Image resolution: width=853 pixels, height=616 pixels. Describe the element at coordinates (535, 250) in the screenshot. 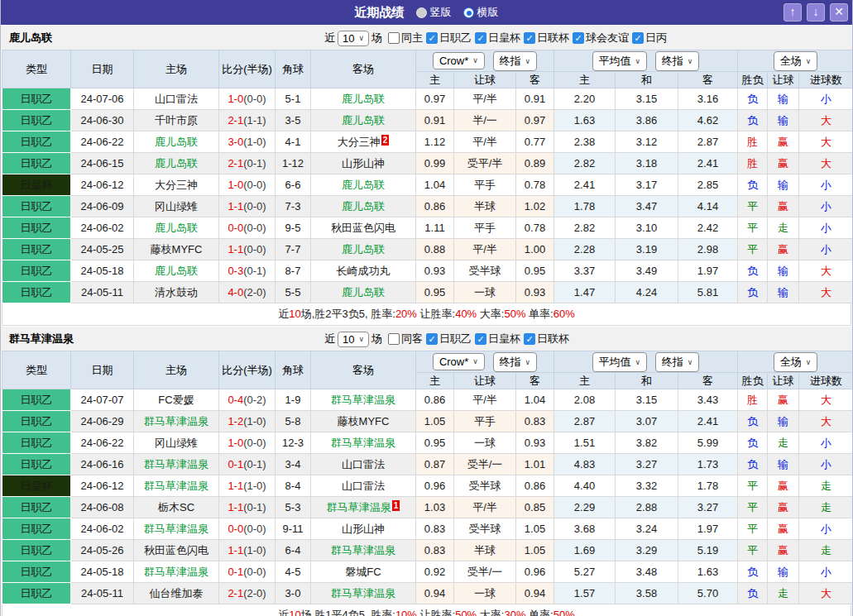

I see `crow-away-odds: 1.00` at that location.